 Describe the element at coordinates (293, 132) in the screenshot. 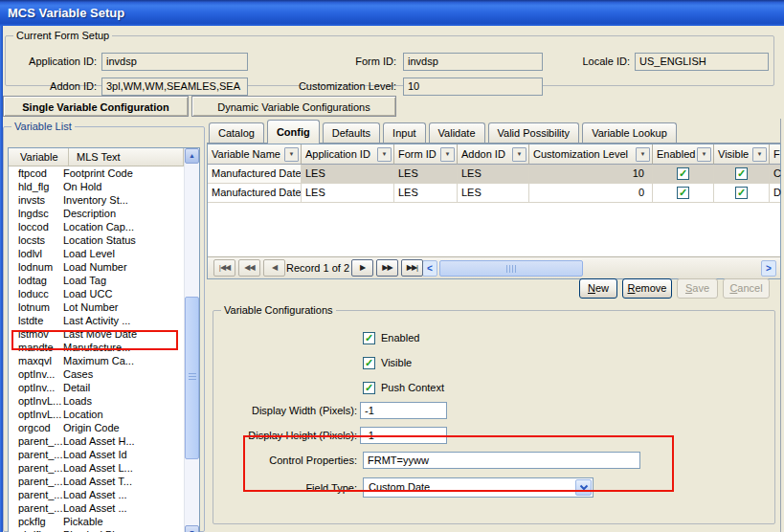

I see `tab-config: Config` at that location.